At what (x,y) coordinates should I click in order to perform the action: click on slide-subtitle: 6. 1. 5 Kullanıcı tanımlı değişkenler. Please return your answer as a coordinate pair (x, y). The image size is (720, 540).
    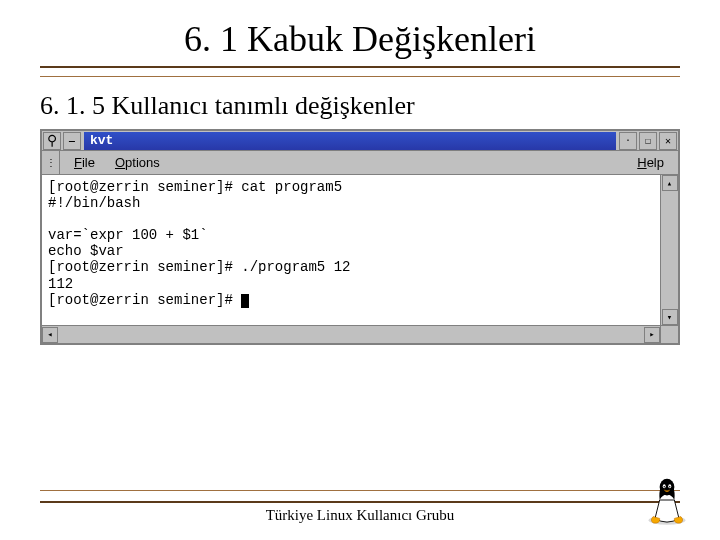
    Looking at the image, I should click on (360, 106).